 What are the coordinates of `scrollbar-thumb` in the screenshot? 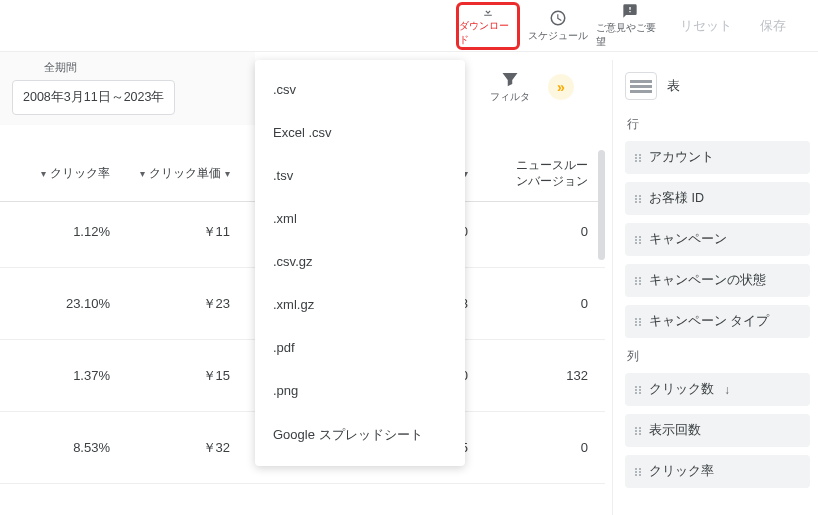 It's located at (602, 205).